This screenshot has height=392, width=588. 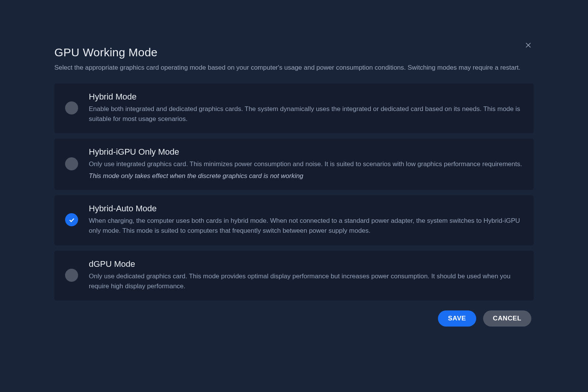 What do you see at coordinates (306, 220) in the screenshot?
I see `option-content: Hybrid-Auto Mode When charging, the comp…` at bounding box center [306, 220].